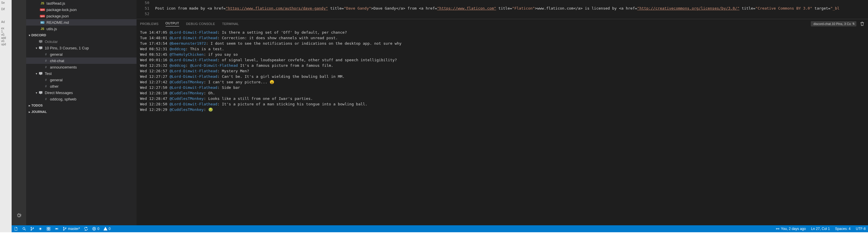  What do you see at coordinates (82, 105) in the screenshot?
I see `section-todos: ▸ TODOS` at bounding box center [82, 105].